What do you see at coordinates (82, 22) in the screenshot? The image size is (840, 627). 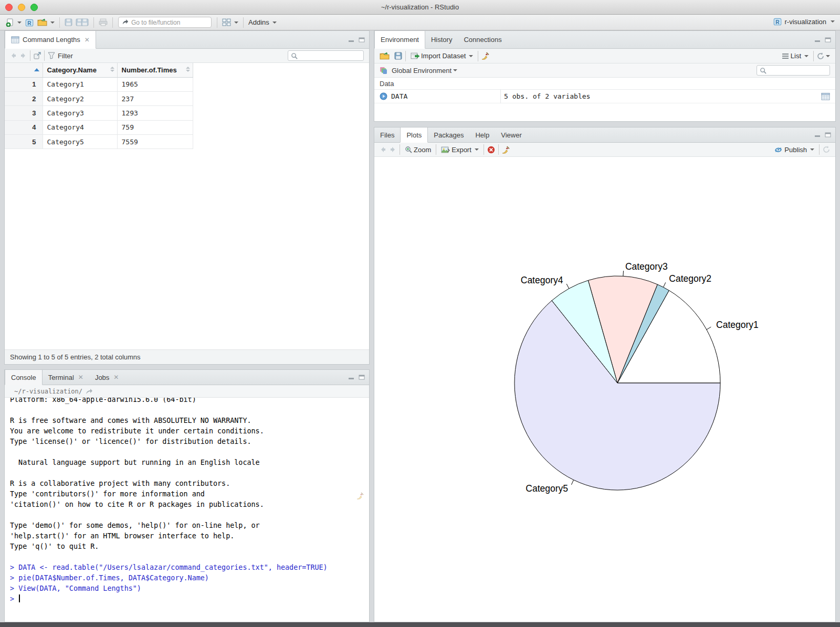 I see `save-all-button` at bounding box center [82, 22].